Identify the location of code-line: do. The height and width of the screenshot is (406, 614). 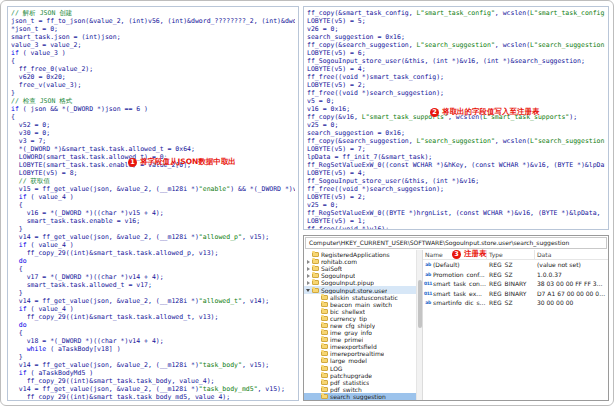
(153, 261).